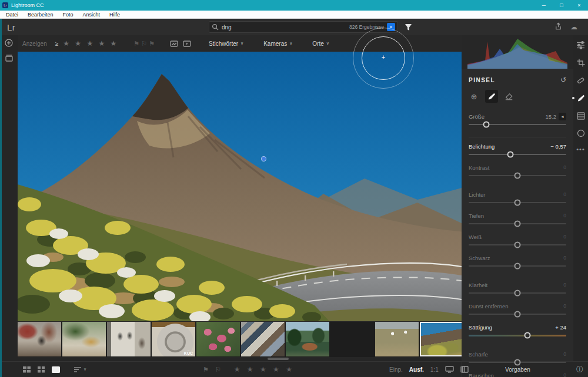 Image resolution: width=588 pixels, height=377 pixels. I want to click on share-button, so click(559, 27).